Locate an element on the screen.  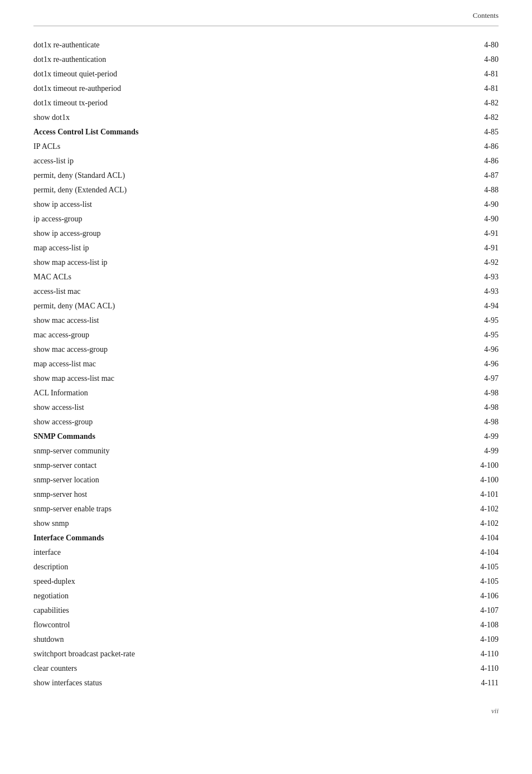
toc-entry-label: IP ACLs is located at coordinates (254, 146).